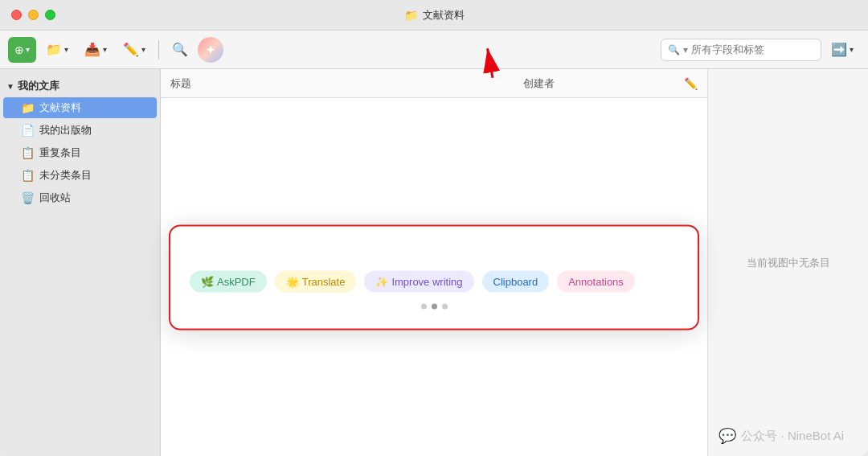  What do you see at coordinates (27, 198) in the screenshot?
I see `trash-icon: 🗑️` at bounding box center [27, 198].